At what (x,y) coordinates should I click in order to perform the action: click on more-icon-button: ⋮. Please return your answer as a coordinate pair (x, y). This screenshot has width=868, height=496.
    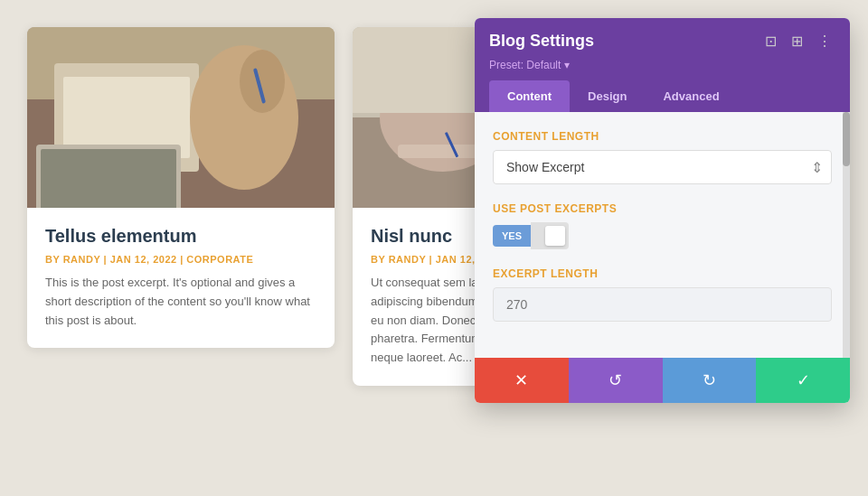
    Looking at the image, I should click on (825, 42).